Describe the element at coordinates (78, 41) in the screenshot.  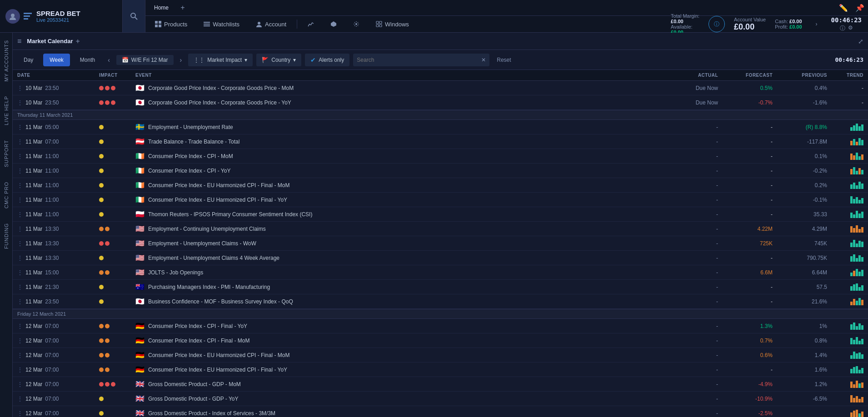
I see `add-calendar-button: +` at that location.